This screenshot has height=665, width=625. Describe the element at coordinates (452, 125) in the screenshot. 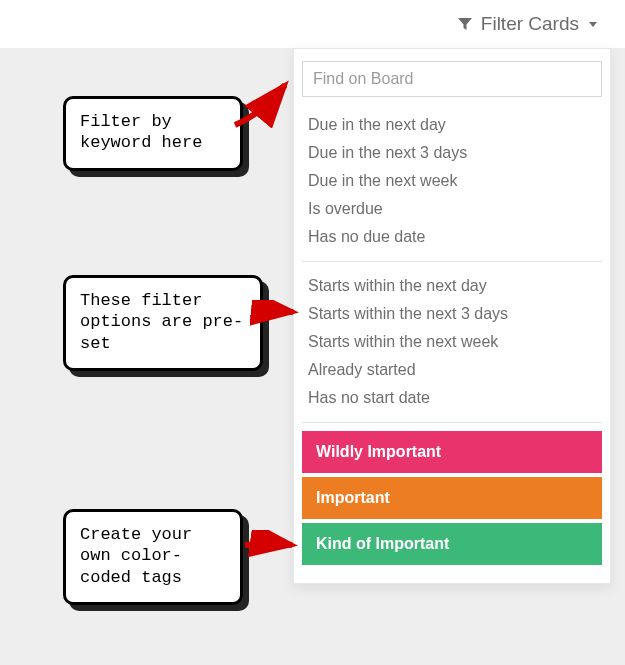

I see `filter-option: Due in the next day` at that location.